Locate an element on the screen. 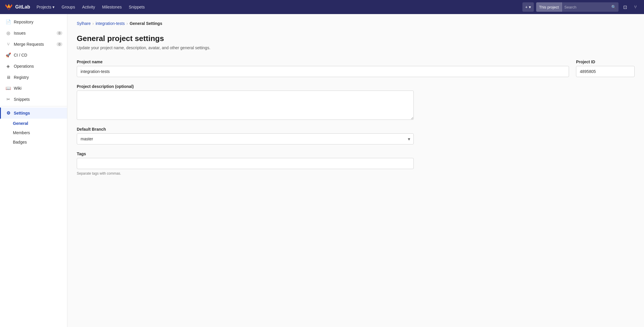 This screenshot has height=327, width=644. sidebar-item-snippets: ✂ Snippets is located at coordinates (33, 99).